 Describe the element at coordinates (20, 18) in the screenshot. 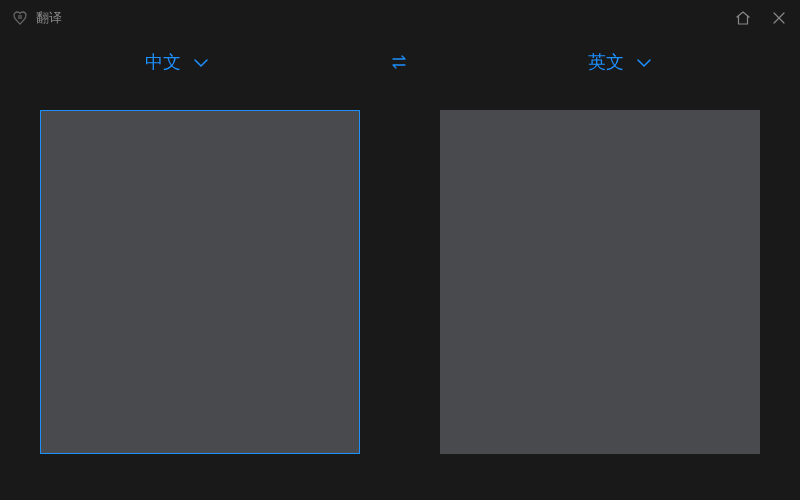

I see `app-logo-icon` at that location.